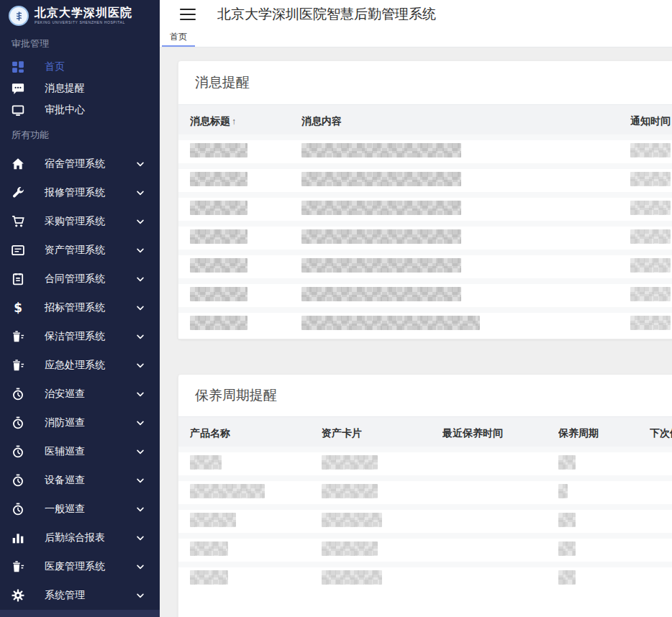  Describe the element at coordinates (83, 13) in the screenshot. I see `hospital-name: 北京大学深圳医院` at that location.